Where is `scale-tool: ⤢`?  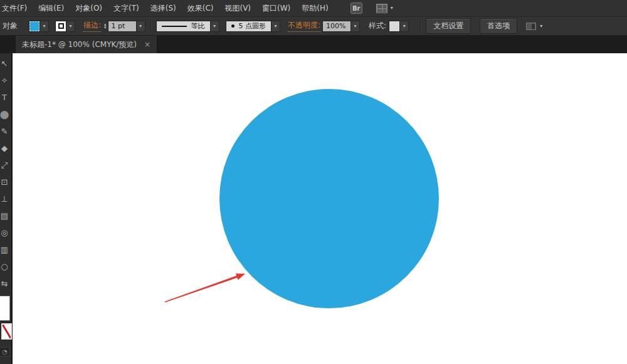 scale-tool: ⤢ is located at coordinates (6, 165).